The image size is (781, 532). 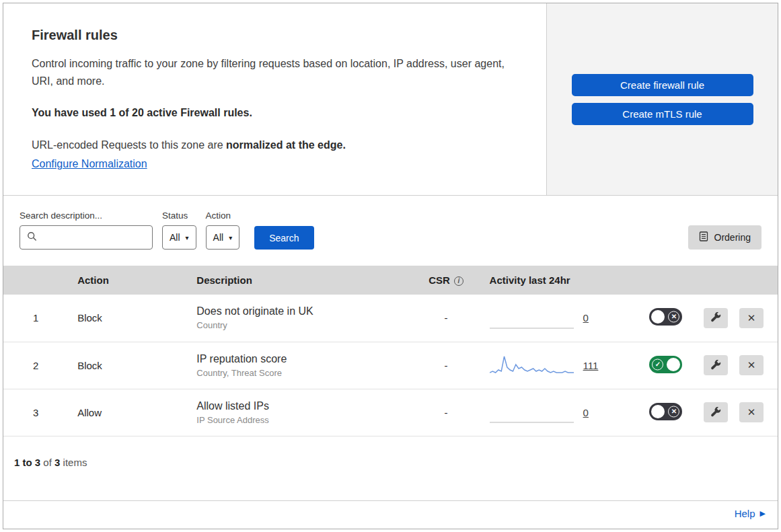 What do you see at coordinates (272, 73) in the screenshot?
I see `page-description: Control incoming traffic to your zone by…` at bounding box center [272, 73].